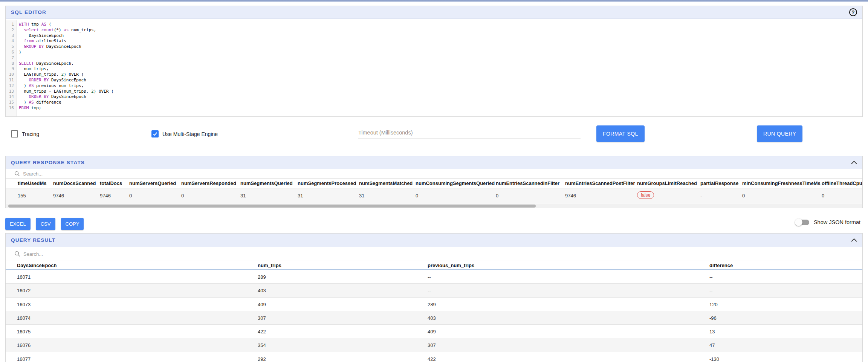 The height and width of the screenshot is (362, 868). What do you see at coordinates (799, 222) in the screenshot?
I see `toggle-knob` at bounding box center [799, 222].